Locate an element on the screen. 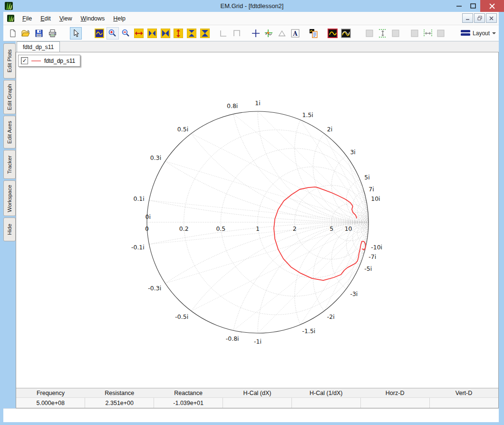 The height and width of the screenshot is (425, 504). overlay-plots-button is located at coordinates (346, 33).